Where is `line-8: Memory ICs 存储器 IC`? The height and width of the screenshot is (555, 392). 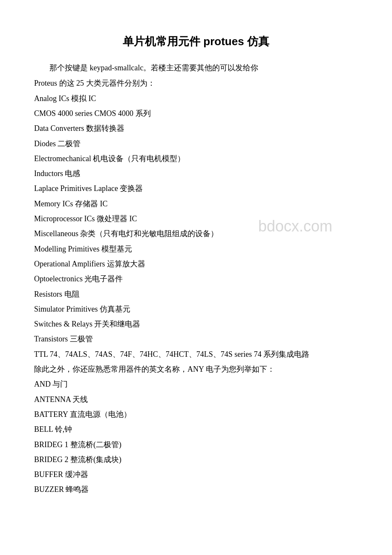 line-8: Memory ICs 存储器 IC is located at coordinates (196, 204).